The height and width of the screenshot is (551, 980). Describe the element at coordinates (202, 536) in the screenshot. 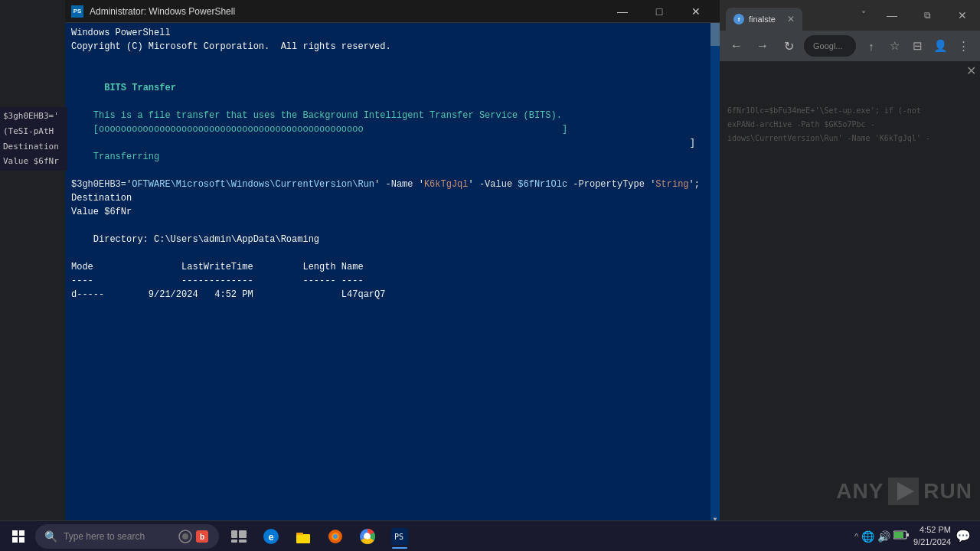

I see `bing-icon: b` at that location.